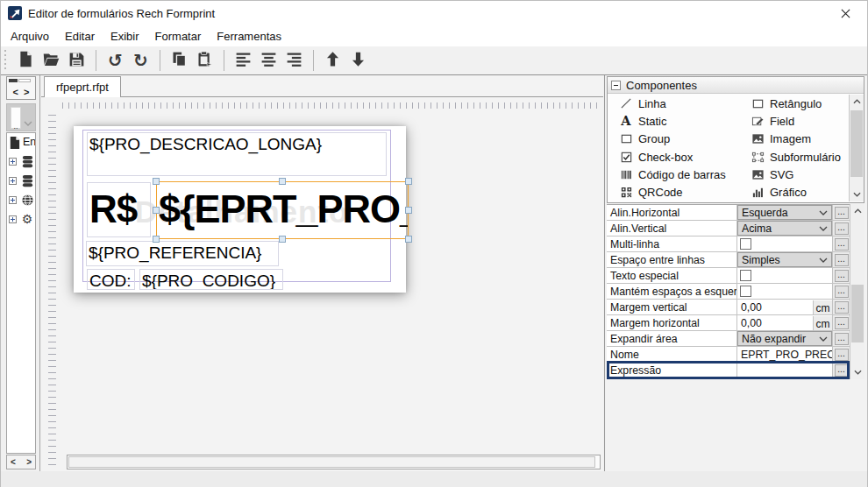  Describe the element at coordinates (119, 210) in the screenshot. I see `static-rs: R$` at that location.